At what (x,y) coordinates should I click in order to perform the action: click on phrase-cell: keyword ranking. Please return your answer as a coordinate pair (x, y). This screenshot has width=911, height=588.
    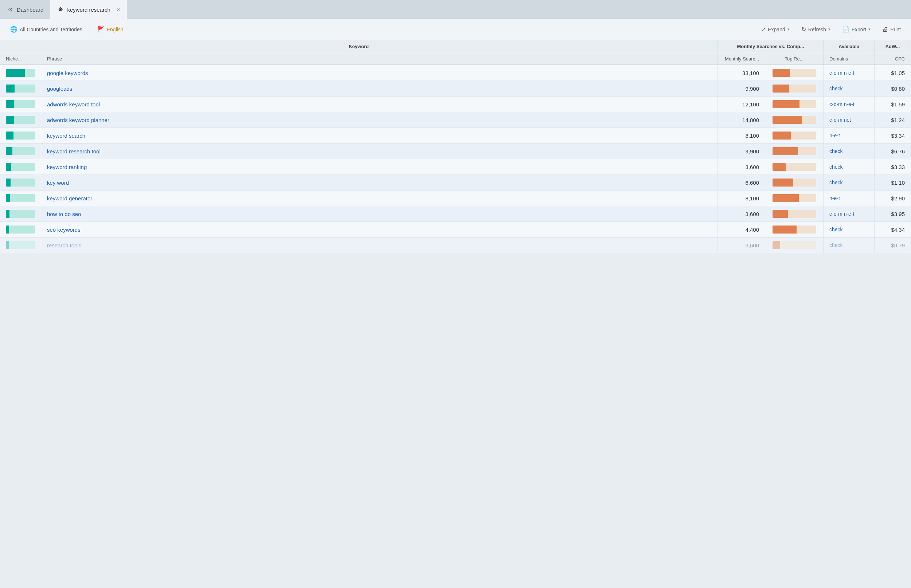
    Looking at the image, I should click on (380, 167).